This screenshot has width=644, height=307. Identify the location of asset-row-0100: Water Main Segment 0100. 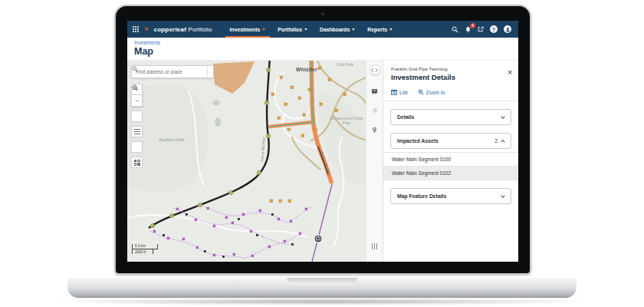
(451, 159).